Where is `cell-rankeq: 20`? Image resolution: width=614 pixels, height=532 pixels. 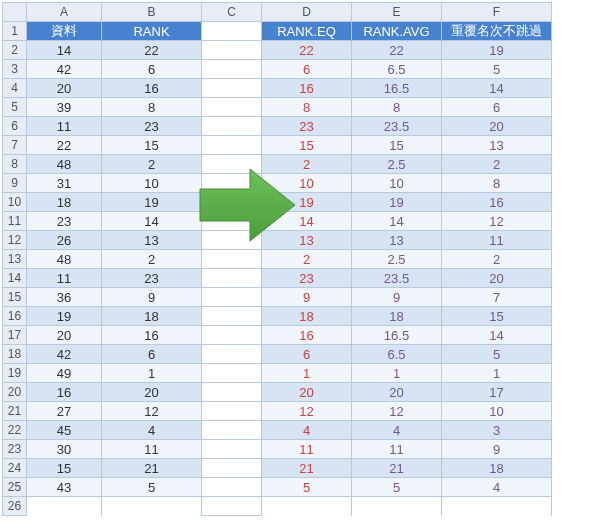
cell-rankeq: 20 is located at coordinates (307, 392).